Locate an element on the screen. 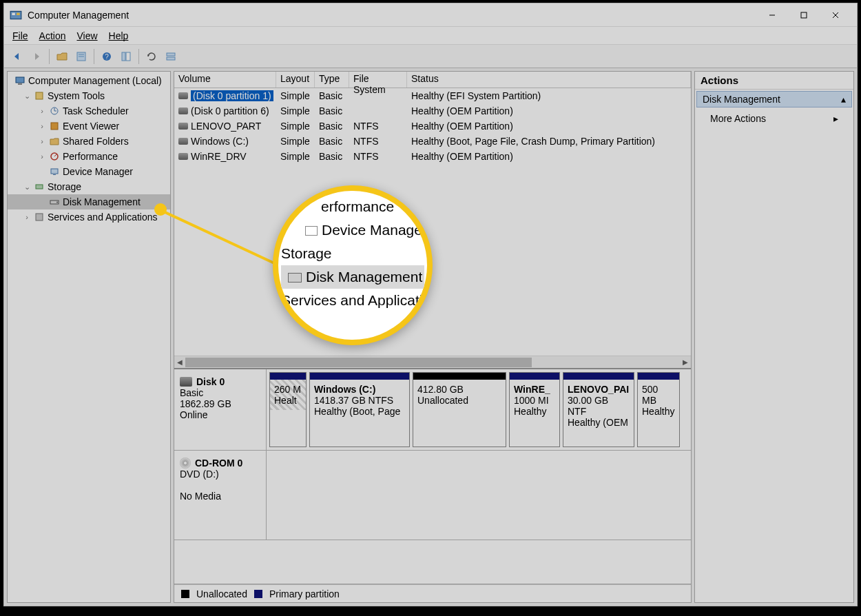  event-icon is located at coordinates (54, 126).